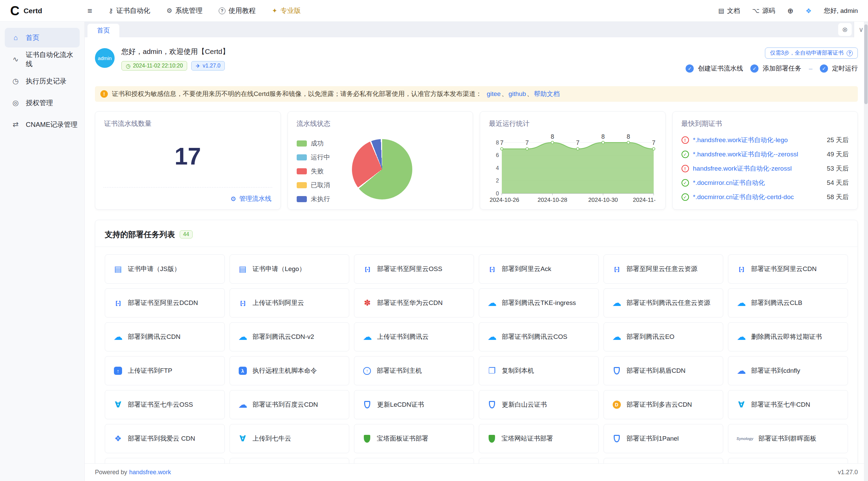 The width and height of the screenshot is (868, 481). Describe the element at coordinates (809, 11) in the screenshot. I see `theme-icon: ❖` at that location.